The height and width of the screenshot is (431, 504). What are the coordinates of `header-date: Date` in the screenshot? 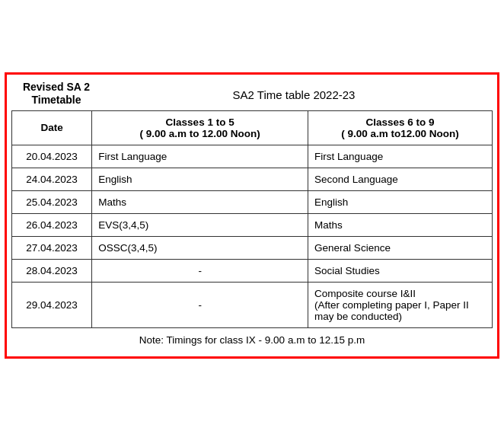 It's located at (52, 128).